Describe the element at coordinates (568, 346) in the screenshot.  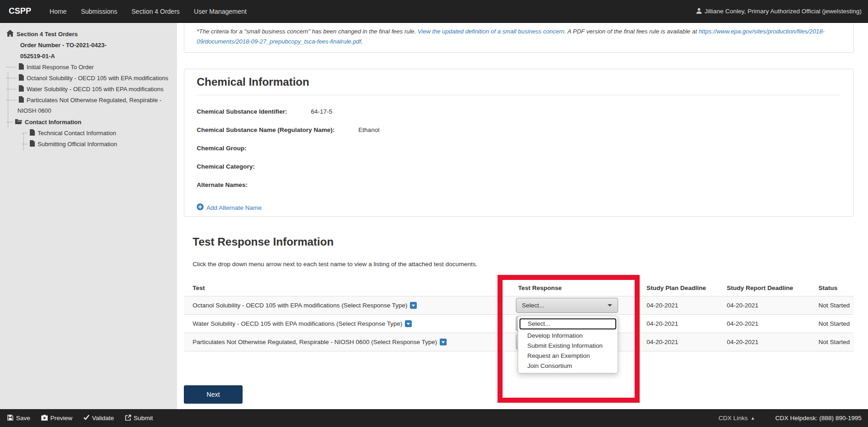
I see `dropdown-option-submit-existing-information: Submit Existing Information` at that location.